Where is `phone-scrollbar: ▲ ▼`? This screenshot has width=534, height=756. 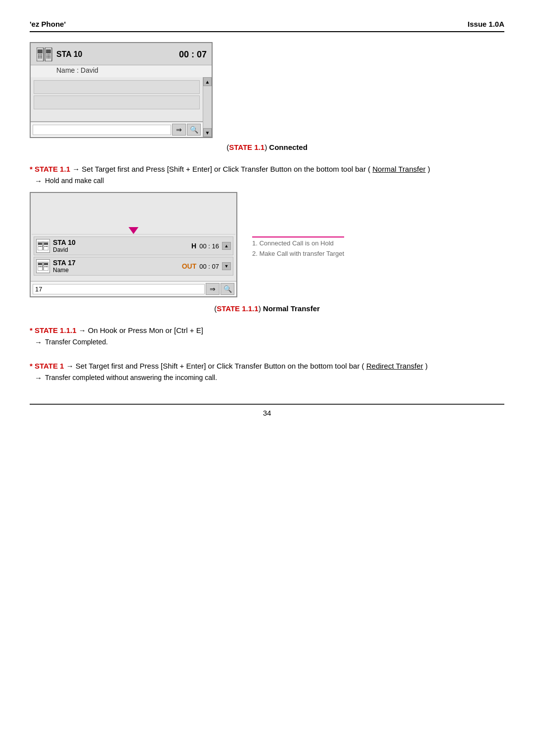 phone-scrollbar: ▲ ▼ is located at coordinates (207, 107).